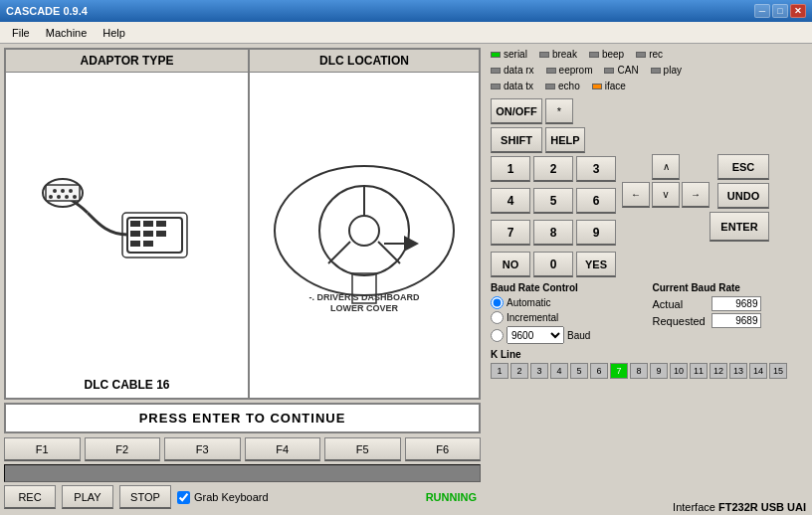 The width and height of the screenshot is (812, 515). What do you see at coordinates (743, 167) in the screenshot?
I see `esc-button: ESC` at bounding box center [743, 167].